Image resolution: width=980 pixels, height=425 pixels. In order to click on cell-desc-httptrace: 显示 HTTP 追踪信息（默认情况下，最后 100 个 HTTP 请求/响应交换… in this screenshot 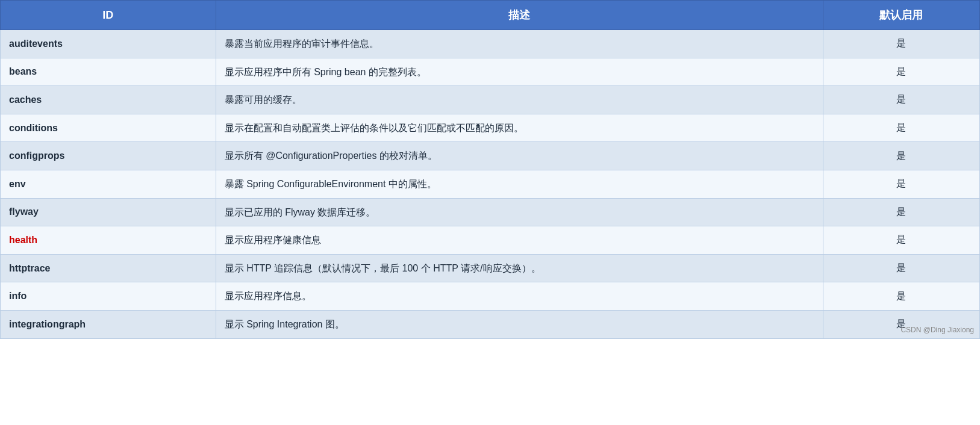, I will do `click(519, 268)`.